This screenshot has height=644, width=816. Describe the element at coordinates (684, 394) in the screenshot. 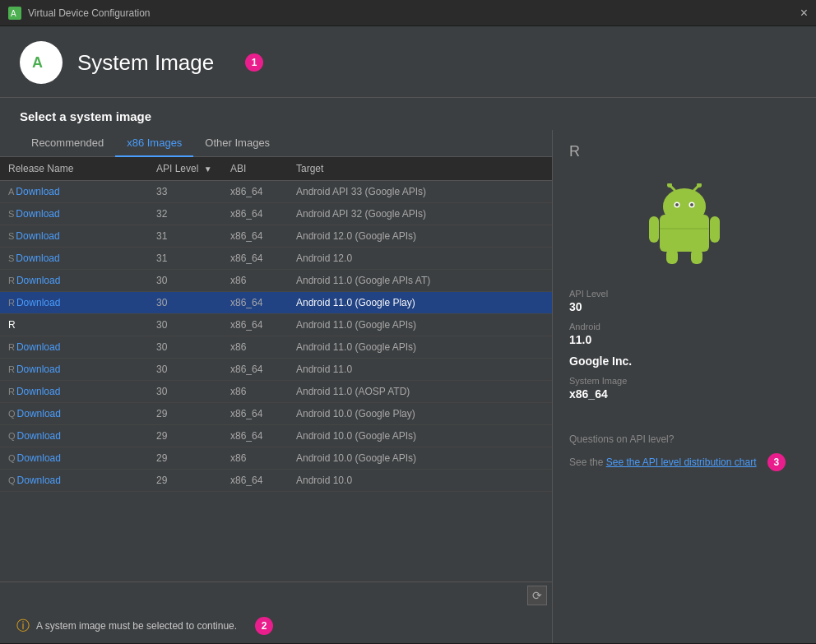

I see `system-image-value: x86_64` at that location.